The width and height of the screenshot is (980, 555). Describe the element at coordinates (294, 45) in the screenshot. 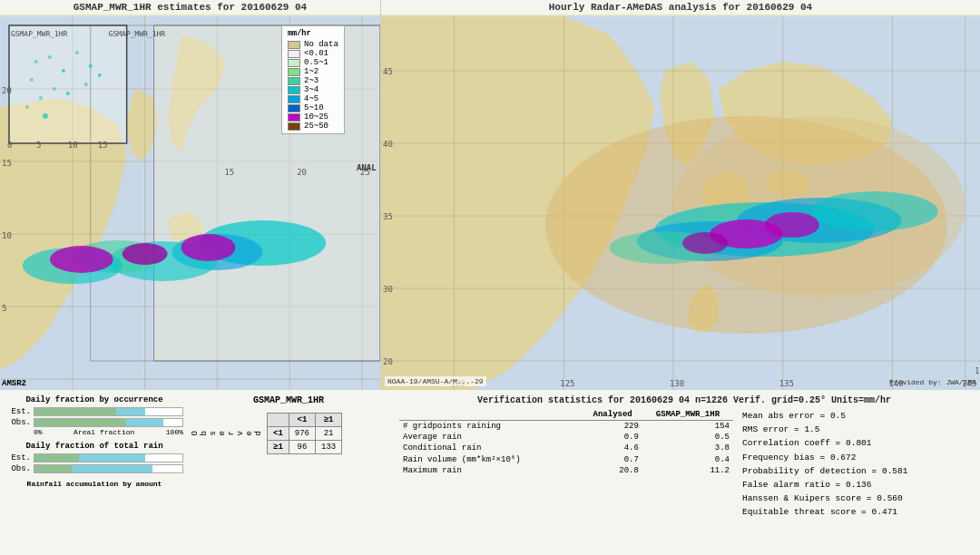

I see `legend-color-nodata` at that location.